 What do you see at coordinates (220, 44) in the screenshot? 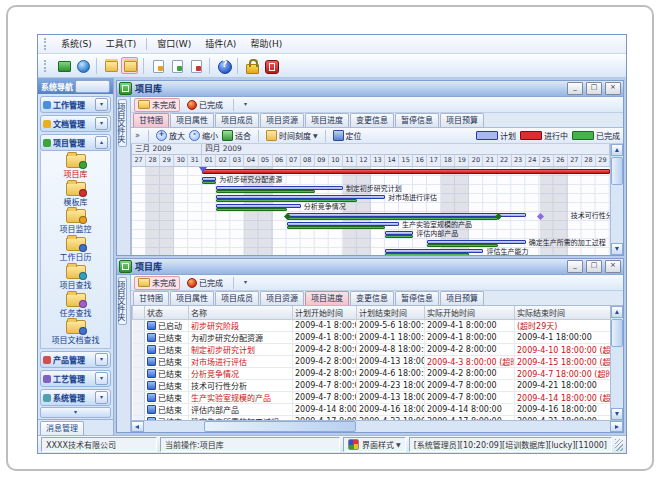
I see `menu-item: 插件(A)` at bounding box center [220, 44].